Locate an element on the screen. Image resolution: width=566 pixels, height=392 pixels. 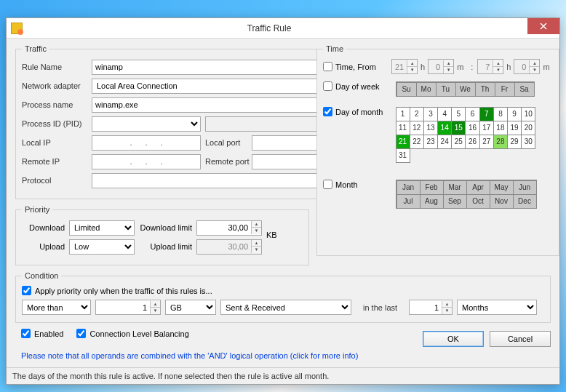
dow-label: Day of week is located at coordinates (358, 87).